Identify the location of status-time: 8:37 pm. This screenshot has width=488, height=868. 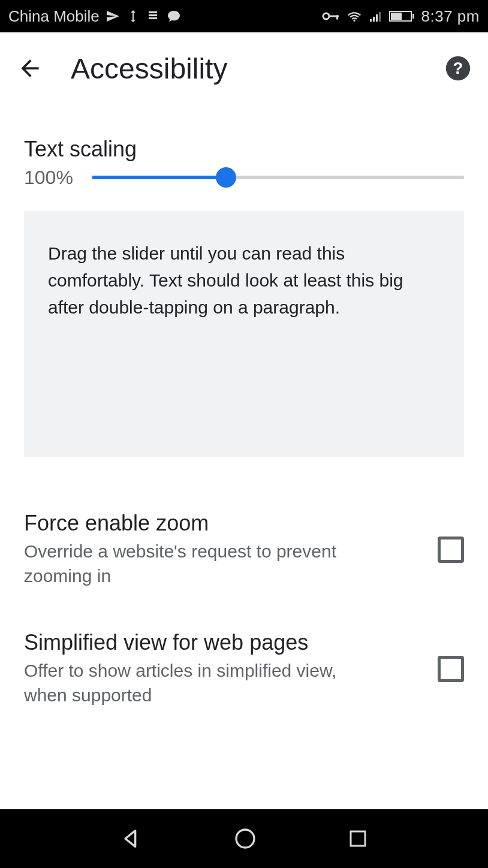
(451, 17).